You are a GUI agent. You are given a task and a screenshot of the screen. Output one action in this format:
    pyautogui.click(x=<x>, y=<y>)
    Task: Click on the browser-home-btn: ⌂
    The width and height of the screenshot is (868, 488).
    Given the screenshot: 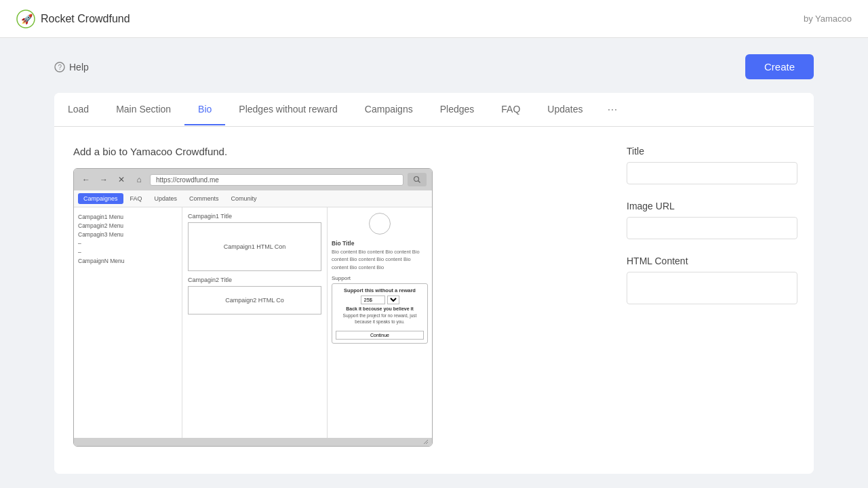 What is the action you would take?
    pyautogui.click(x=139, y=180)
    